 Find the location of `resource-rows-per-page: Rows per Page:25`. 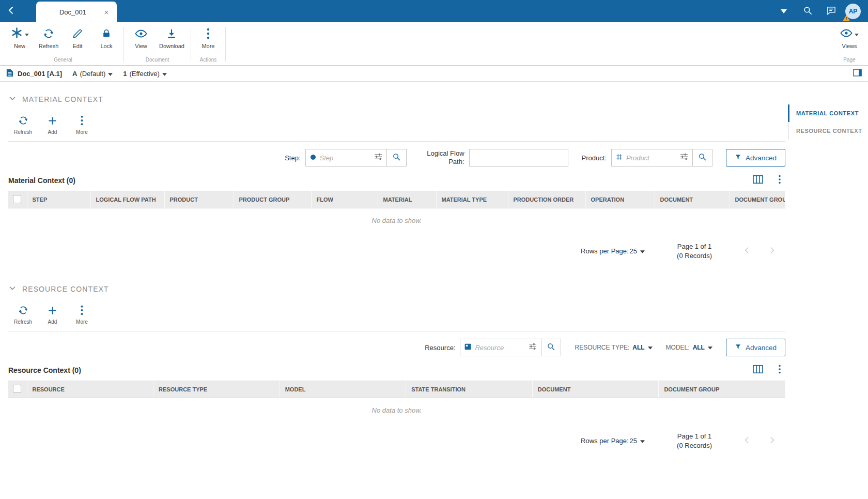

resource-rows-per-page: Rows per Page:25 is located at coordinates (613, 441).